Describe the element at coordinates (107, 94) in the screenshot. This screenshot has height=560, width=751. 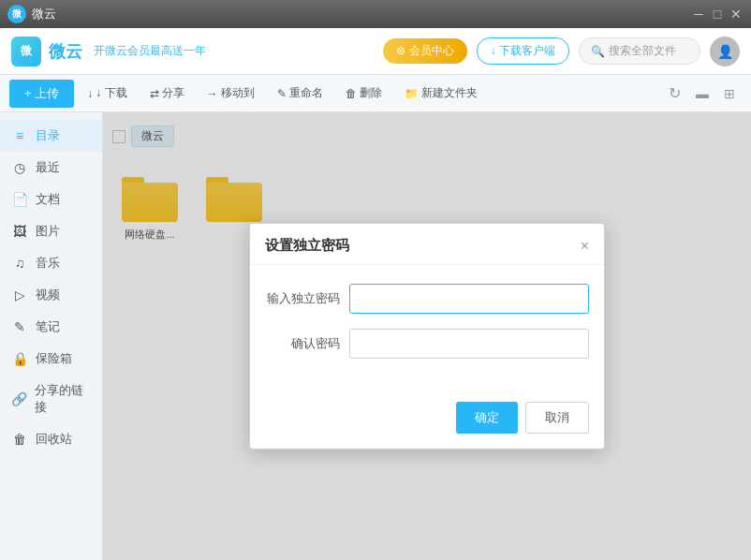
I see `download-button: ↓ ↓ 下载` at that location.